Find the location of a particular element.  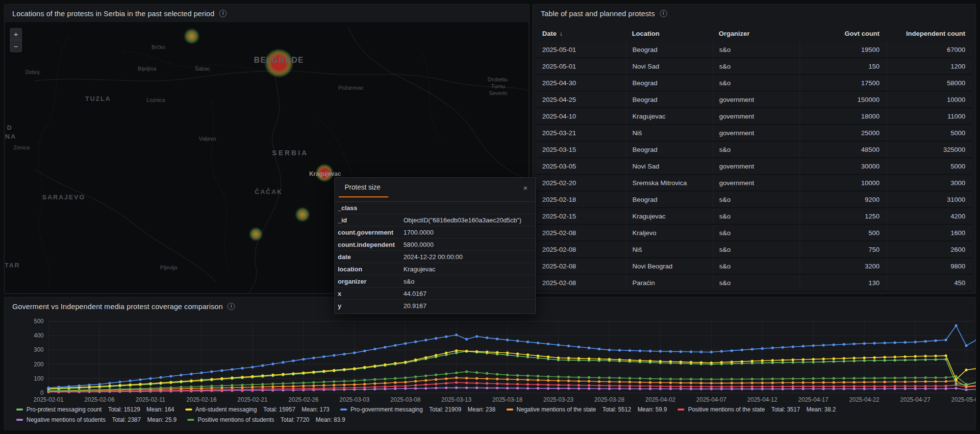

table-cell: 48500 is located at coordinates (843, 149).